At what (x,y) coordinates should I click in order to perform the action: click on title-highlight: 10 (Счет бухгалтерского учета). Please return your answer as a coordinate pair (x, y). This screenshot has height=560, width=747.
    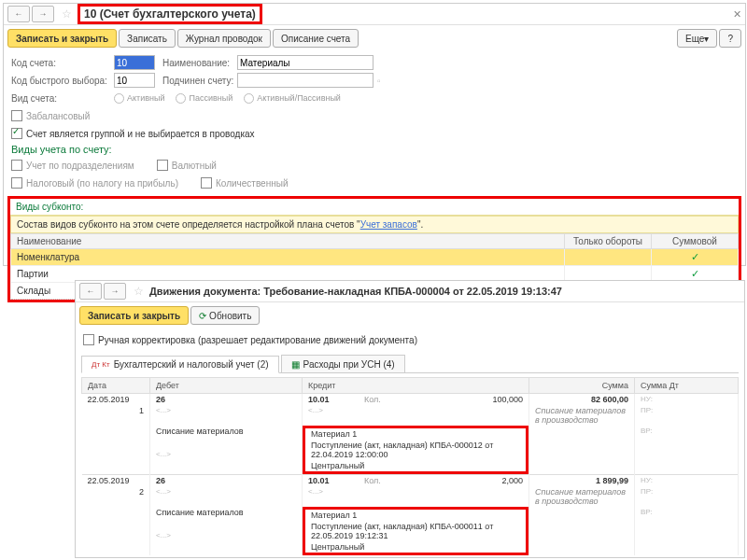
    Looking at the image, I should click on (170, 14).